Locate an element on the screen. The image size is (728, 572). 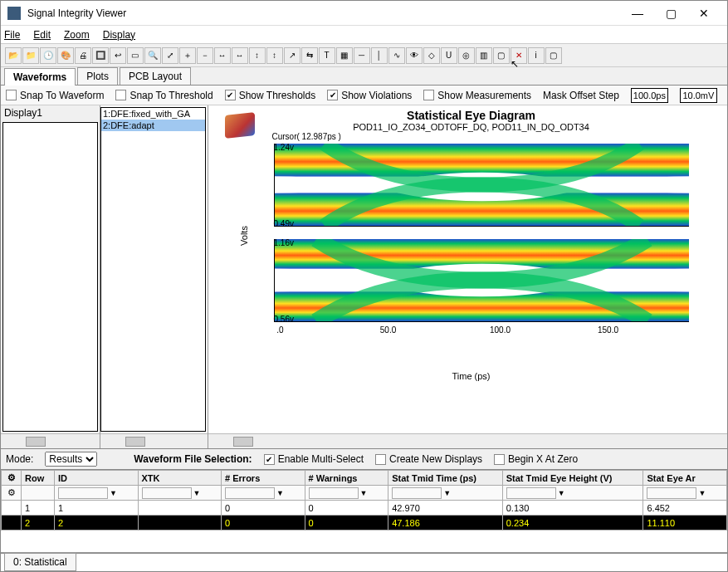
cell-warnings: 0 is located at coordinates (347, 523).